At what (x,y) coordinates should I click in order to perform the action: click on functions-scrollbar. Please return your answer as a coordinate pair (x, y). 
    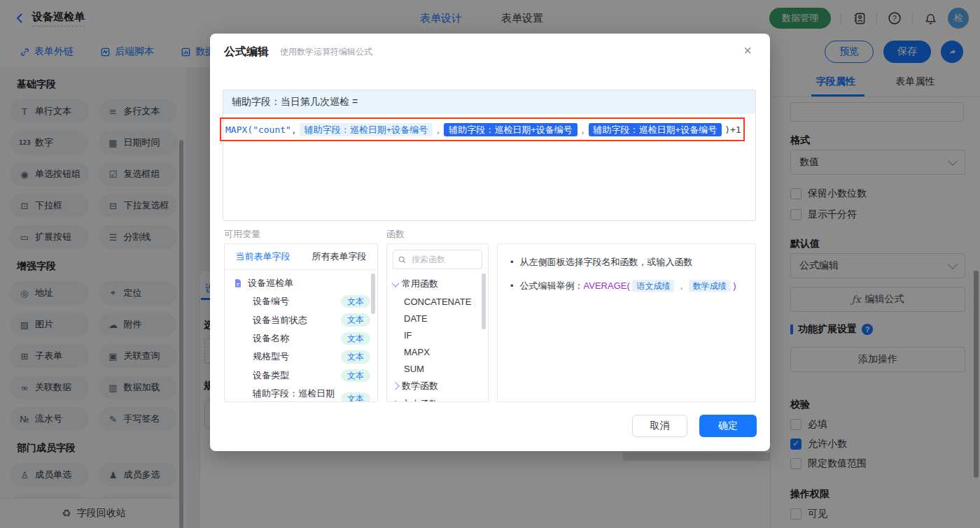
    Looking at the image, I should click on (484, 301).